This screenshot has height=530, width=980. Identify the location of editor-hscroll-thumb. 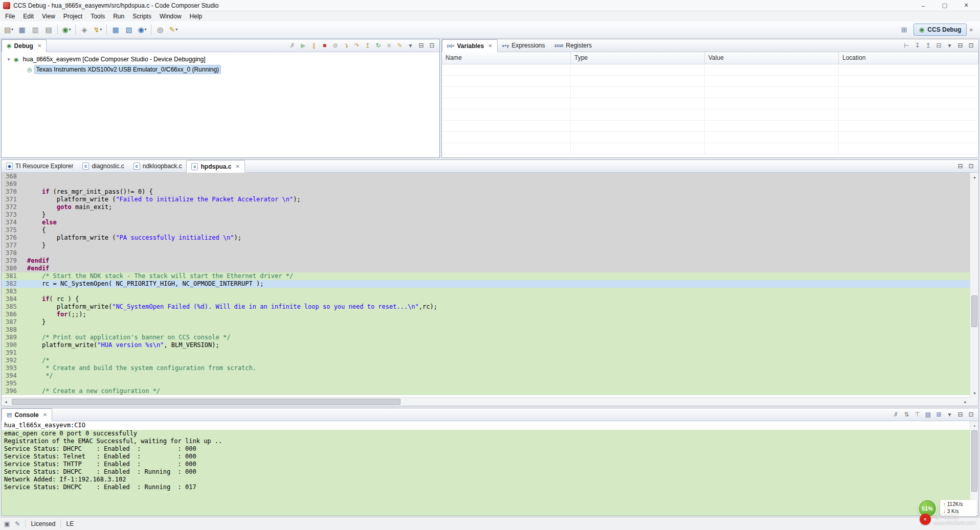
(206, 402).